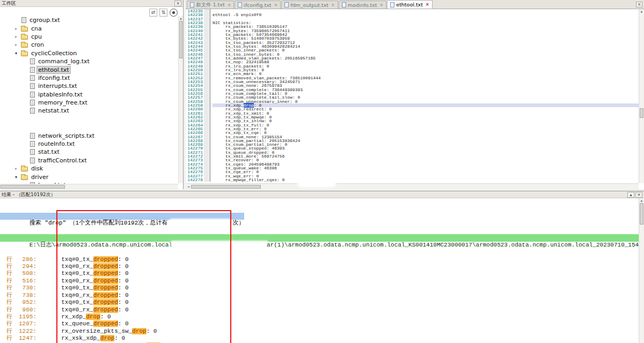 This screenshot has height=343, width=644. Describe the element at coordinates (639, 4) in the screenshot. I see `tabbar-close-icon: ×` at that location.